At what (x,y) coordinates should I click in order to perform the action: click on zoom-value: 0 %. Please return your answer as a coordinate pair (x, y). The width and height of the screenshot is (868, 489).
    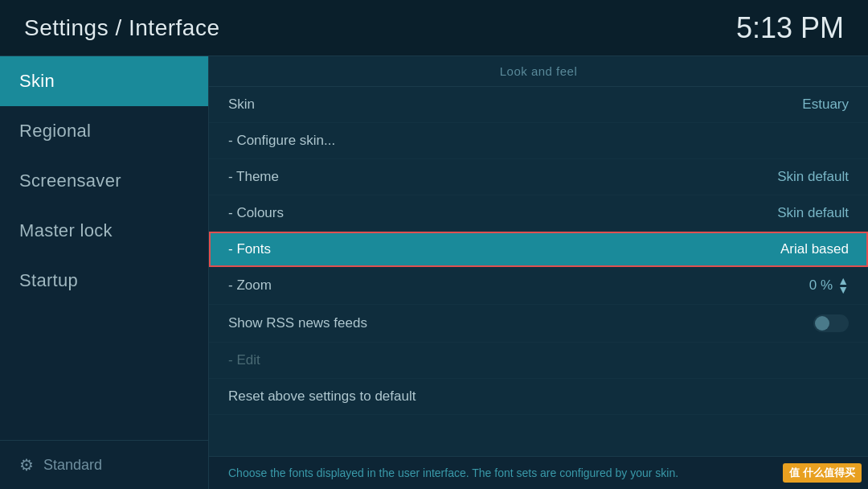
    Looking at the image, I should click on (821, 286).